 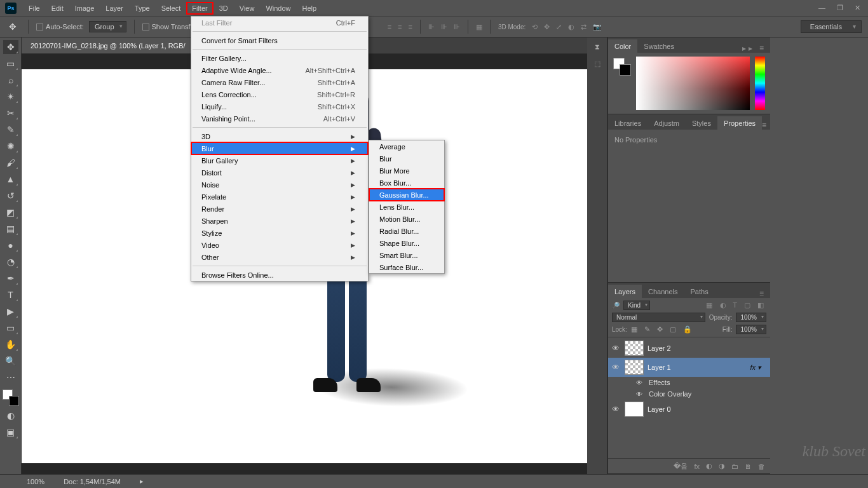 I want to click on history-icon: ⧗, so click(x=597, y=47).